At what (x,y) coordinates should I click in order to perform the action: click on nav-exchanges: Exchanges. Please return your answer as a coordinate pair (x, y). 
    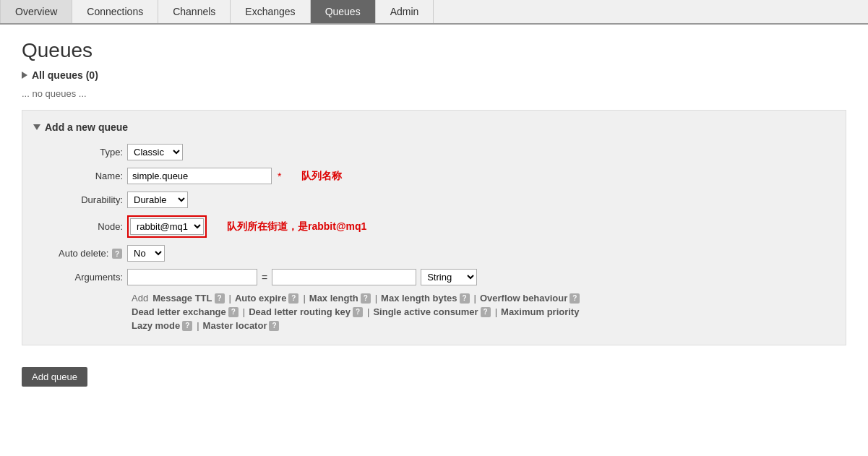
    Looking at the image, I should click on (270, 12).